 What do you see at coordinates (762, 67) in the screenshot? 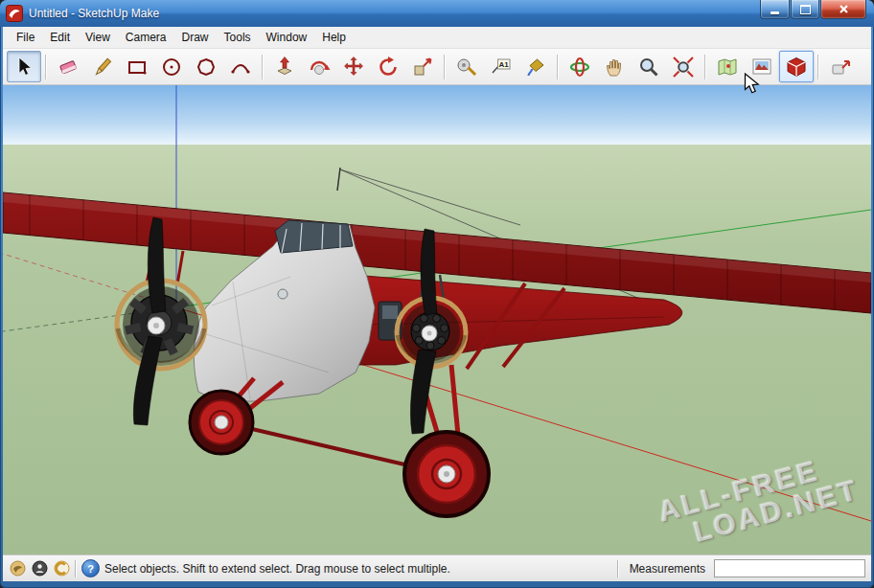
I see `photo-textures-icon` at bounding box center [762, 67].